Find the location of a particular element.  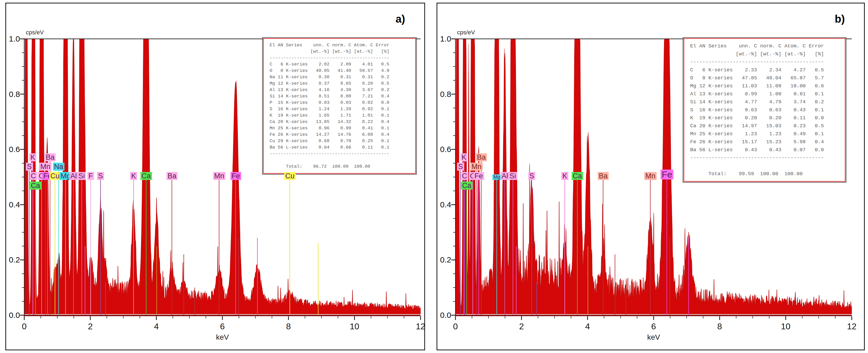

x-axis-label-b: keV is located at coordinates (654, 337).